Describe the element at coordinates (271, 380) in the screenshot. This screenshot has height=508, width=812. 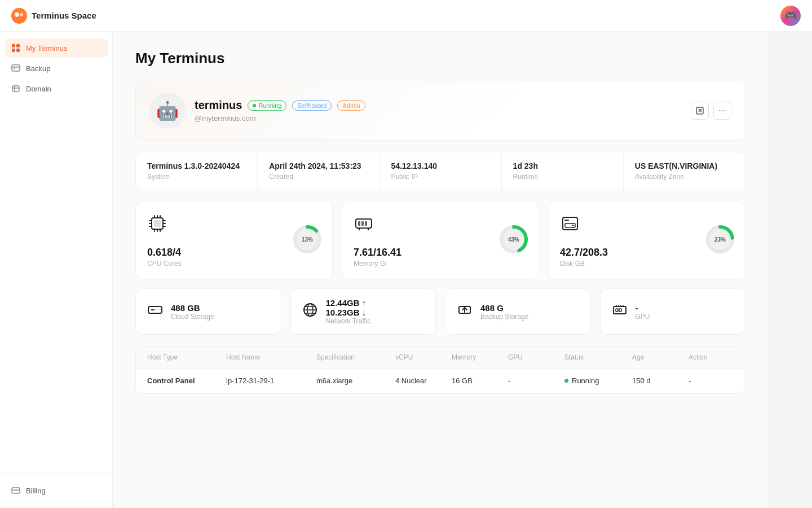
I see `cell-host-name: ip-172-31-29-1` at that location.